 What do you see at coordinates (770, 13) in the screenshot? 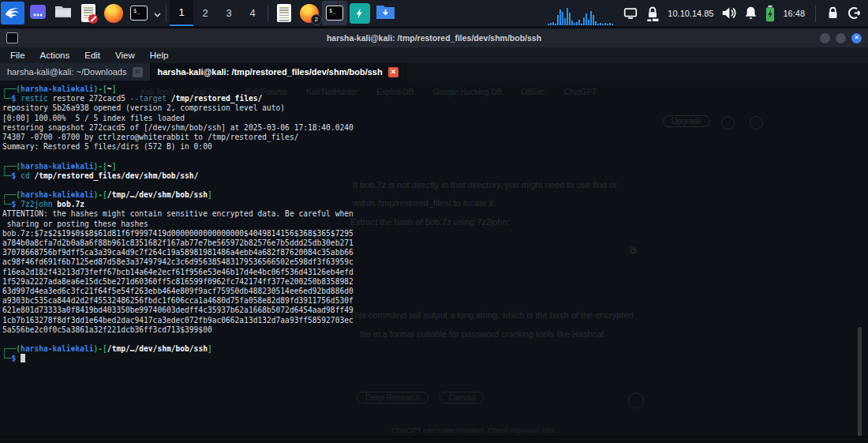
I see `battery-charging-icon` at bounding box center [770, 13].